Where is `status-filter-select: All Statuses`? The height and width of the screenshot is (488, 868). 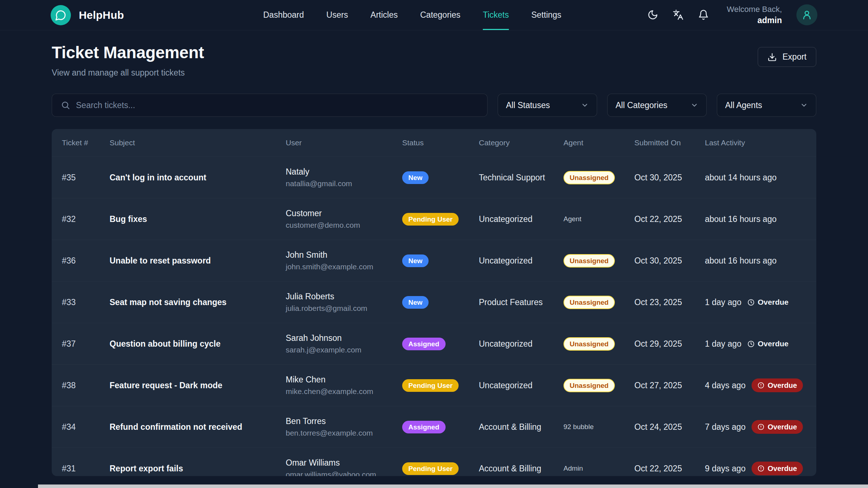 status-filter-select: All Statuses is located at coordinates (548, 105).